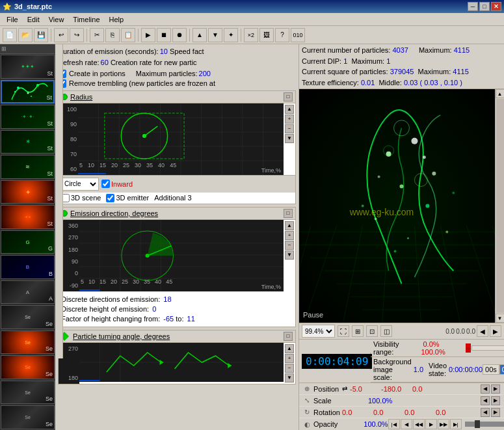  Describe the element at coordinates (477, 424) in the screenshot. I see `play-thumb` at that location.